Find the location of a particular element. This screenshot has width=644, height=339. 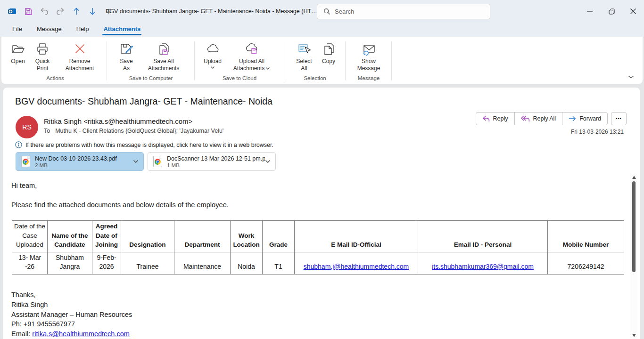

upload-button: Upload is located at coordinates (213, 56).